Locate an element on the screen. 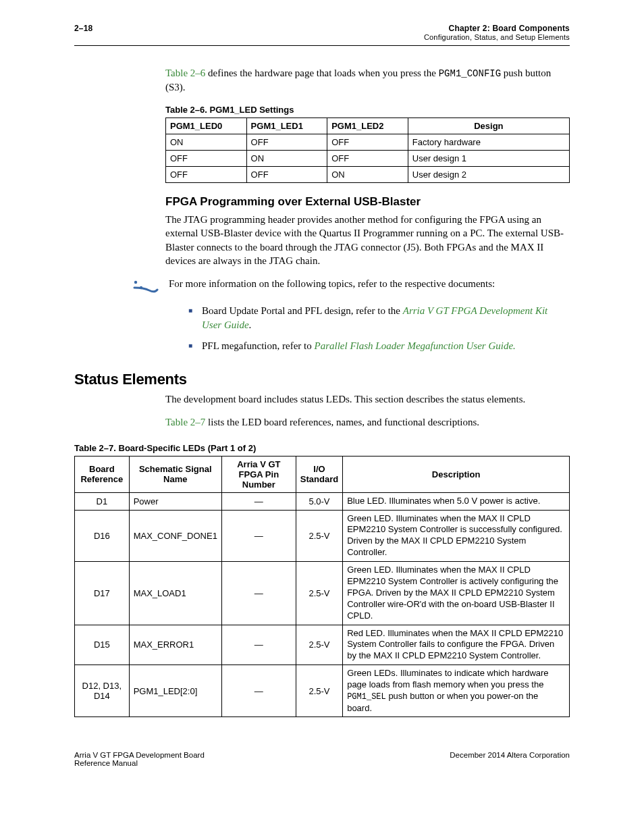 This screenshot has width=644, height=834. intro-code: PGM1_CONFIG is located at coordinates (470, 74).